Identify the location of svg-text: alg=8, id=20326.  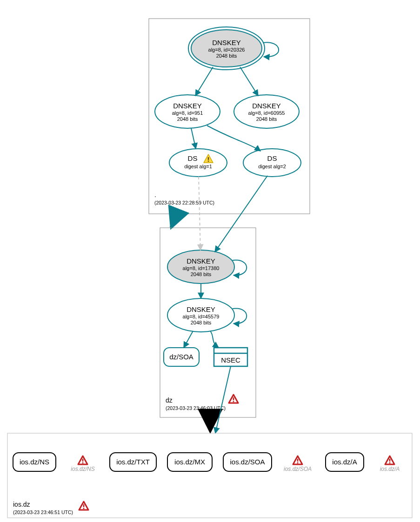
(227, 50).